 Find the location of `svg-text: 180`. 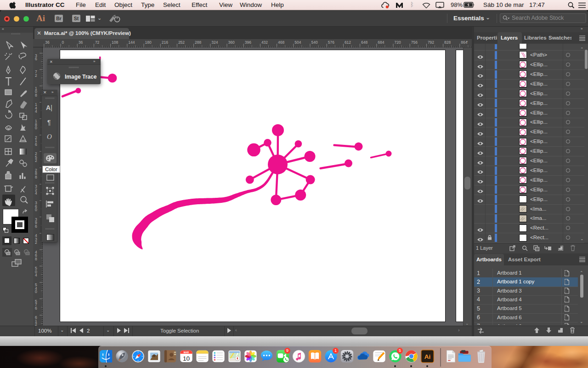

svg-text: 180 is located at coordinates (148, 42).